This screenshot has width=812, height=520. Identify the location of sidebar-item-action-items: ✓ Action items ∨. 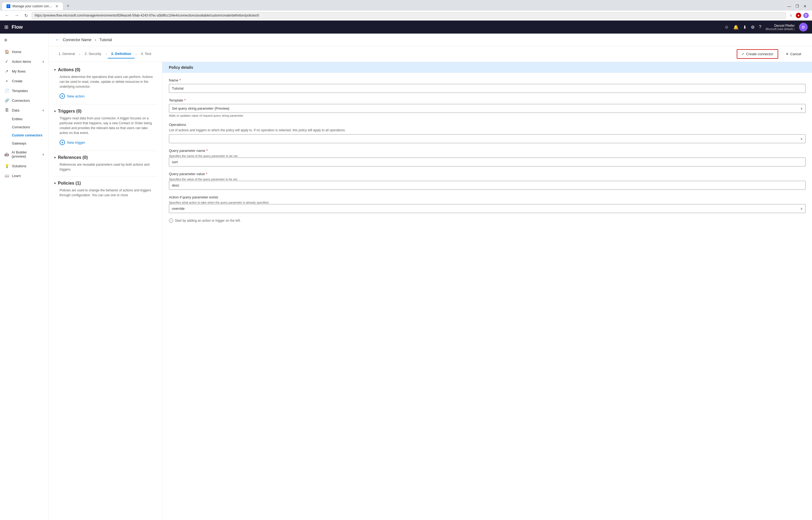
(24, 61).